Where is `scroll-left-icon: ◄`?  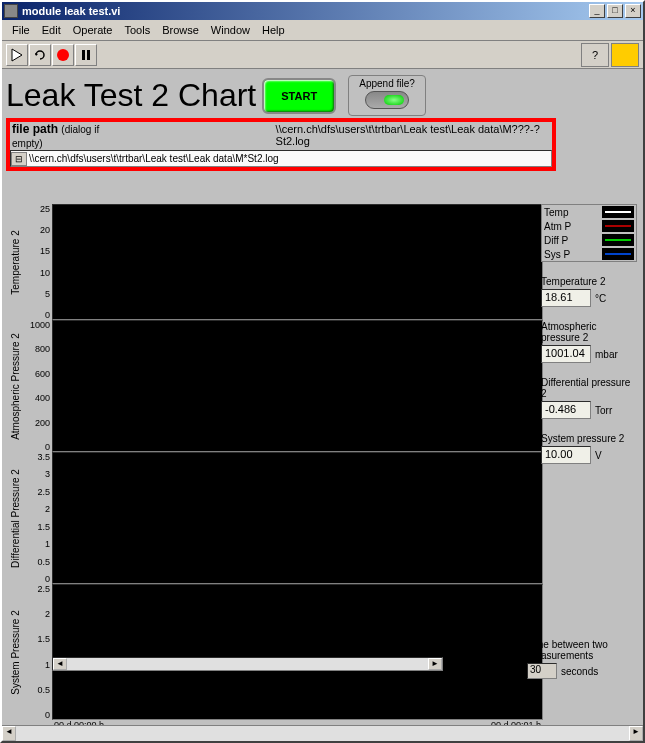
scroll-left-icon: ◄ is located at coordinates (60, 664).